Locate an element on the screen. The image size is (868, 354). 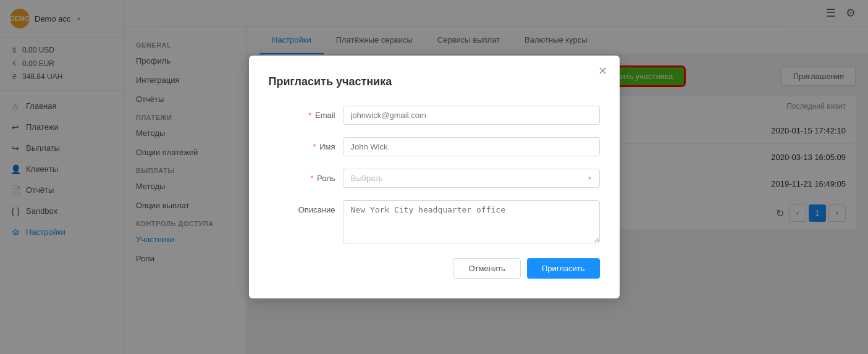
modal-close-button: ✕ is located at coordinates (603, 71).